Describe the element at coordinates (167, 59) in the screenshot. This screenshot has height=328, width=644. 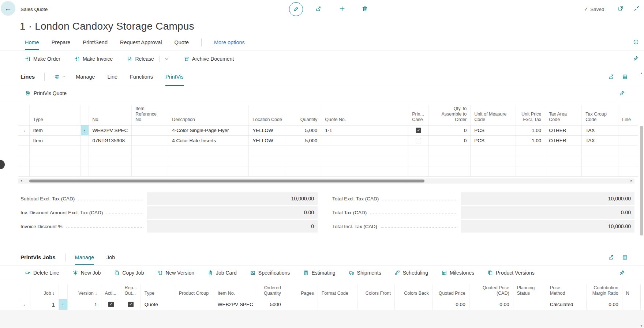
I see `chevron-down-icon` at that location.